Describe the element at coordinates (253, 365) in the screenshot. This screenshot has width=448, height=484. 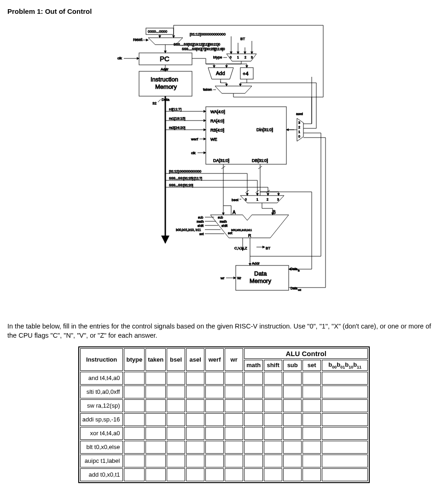
I see `col-math: math` at that location.